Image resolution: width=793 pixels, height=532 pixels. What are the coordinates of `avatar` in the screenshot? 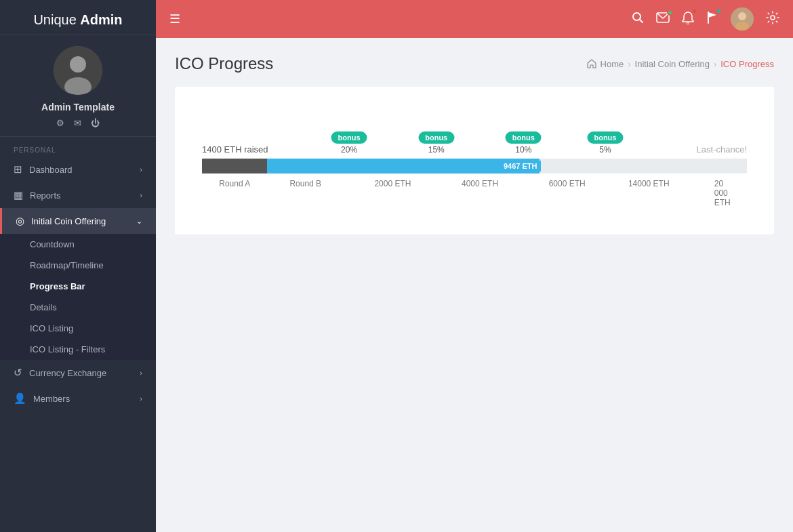 It's located at (78, 70).